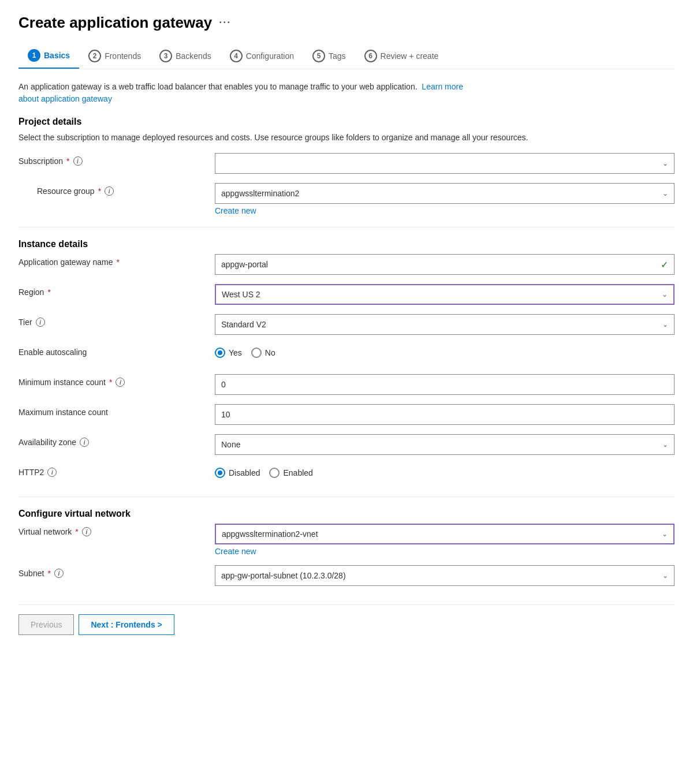 The width and height of the screenshot is (693, 784). Describe the element at coordinates (346, 576) in the screenshot. I see `subnet-row: Subnet * i app-gw-portal-subnet (10.2.3.…` at that location.